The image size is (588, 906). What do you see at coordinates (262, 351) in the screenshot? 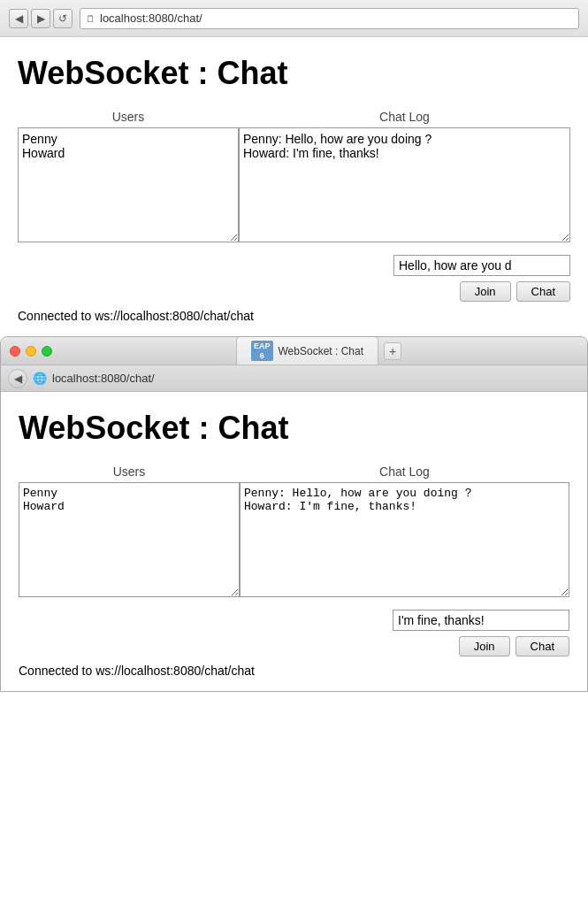
I see `mac-eap-badge: EAP6` at bounding box center [262, 351].